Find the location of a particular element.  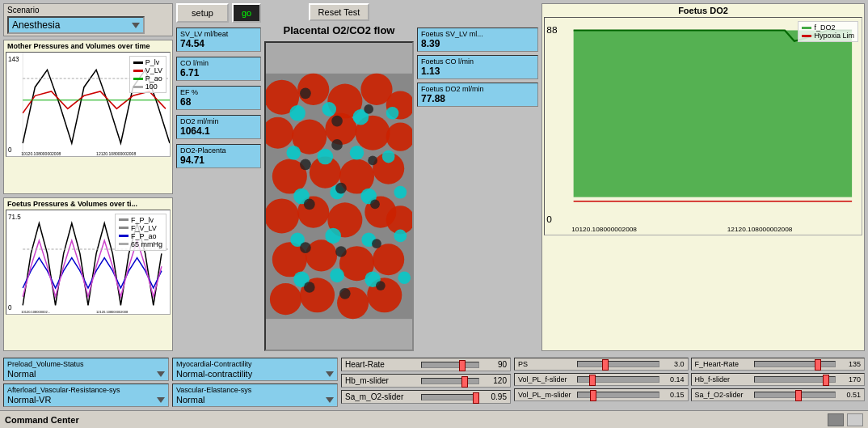

vol-pl-f-thumb is located at coordinates (592, 380).